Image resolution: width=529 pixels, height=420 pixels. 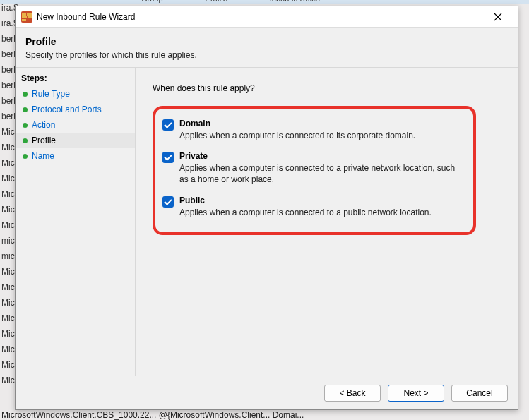 What do you see at coordinates (312, 130) in the screenshot?
I see `profile-option-domain: DomainApplies when a computer is connect…` at bounding box center [312, 130].